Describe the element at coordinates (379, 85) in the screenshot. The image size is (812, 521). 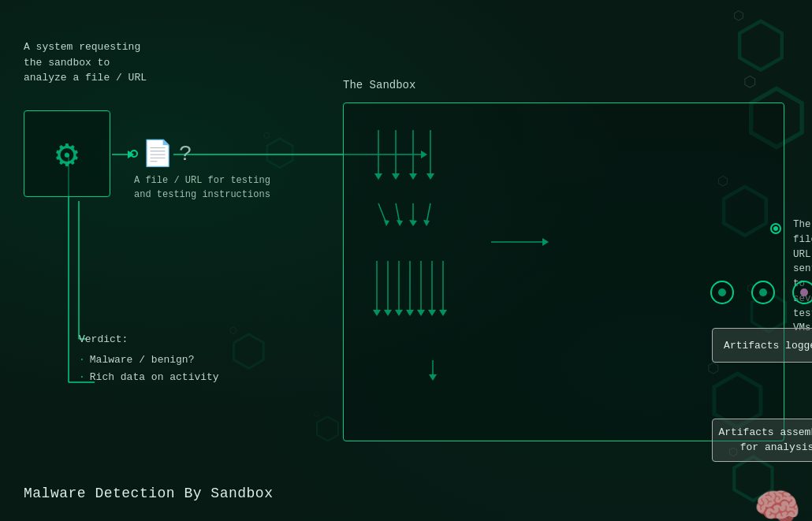
I see `sandbox-label: The Sandbox` at that location.